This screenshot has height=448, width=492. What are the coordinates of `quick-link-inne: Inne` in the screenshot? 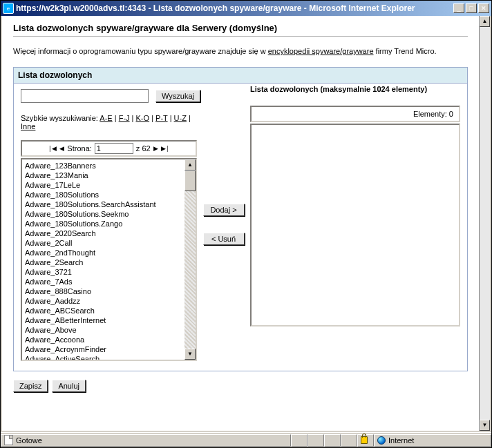 It's located at (28, 126).